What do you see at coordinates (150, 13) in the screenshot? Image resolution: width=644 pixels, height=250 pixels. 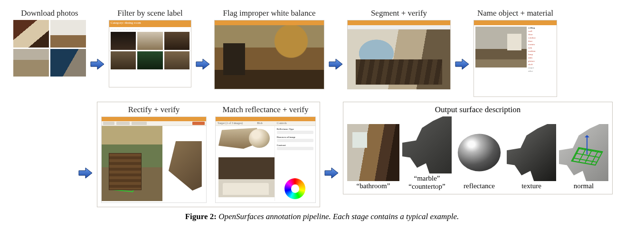 I see `stage-title: Filter by scene label` at bounding box center [150, 13].